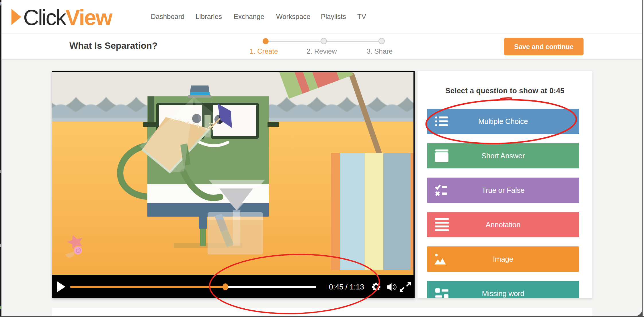 The width and height of the screenshot is (644, 317). I want to click on svg-text: 0:45 / 1:13, so click(346, 287).